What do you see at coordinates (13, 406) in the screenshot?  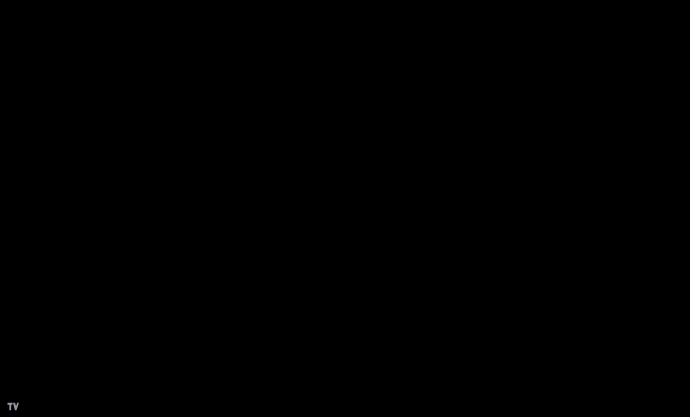 I see `tradingview-logo-icon` at bounding box center [13, 406].